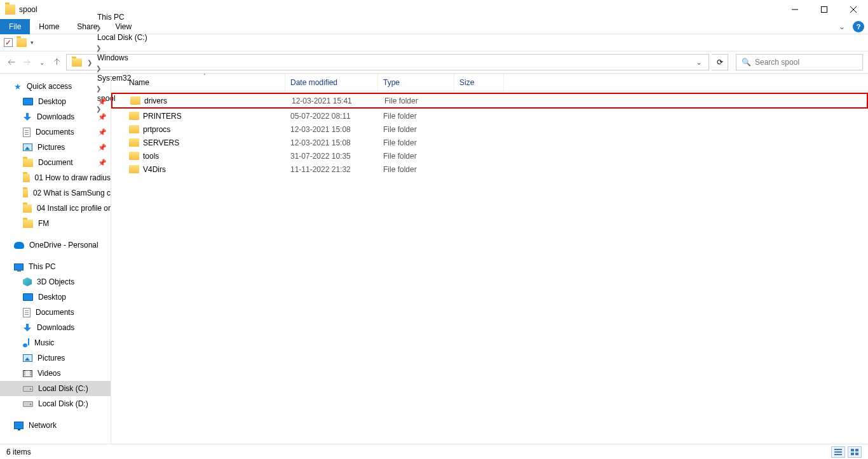 This screenshot has width=868, height=459. What do you see at coordinates (55, 404) in the screenshot?
I see `sidebar-item: Local Disk (D:)` at bounding box center [55, 404].